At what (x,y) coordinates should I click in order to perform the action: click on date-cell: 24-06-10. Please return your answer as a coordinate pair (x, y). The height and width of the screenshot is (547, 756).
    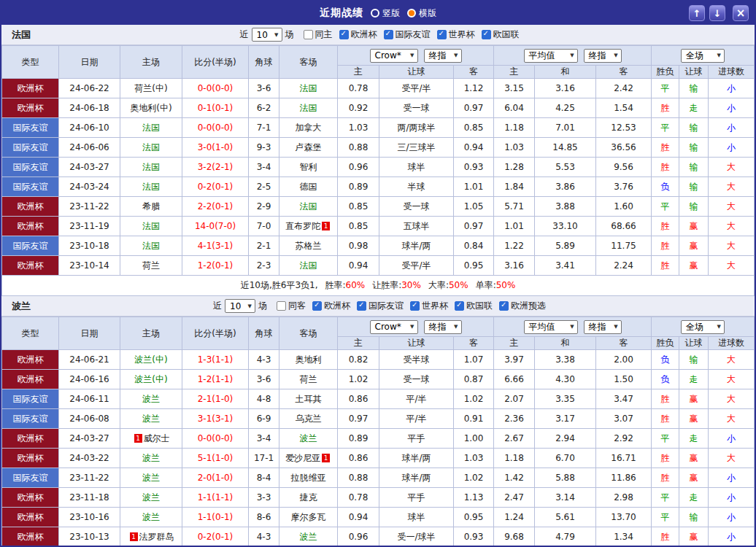
    Looking at the image, I should click on (90, 128).